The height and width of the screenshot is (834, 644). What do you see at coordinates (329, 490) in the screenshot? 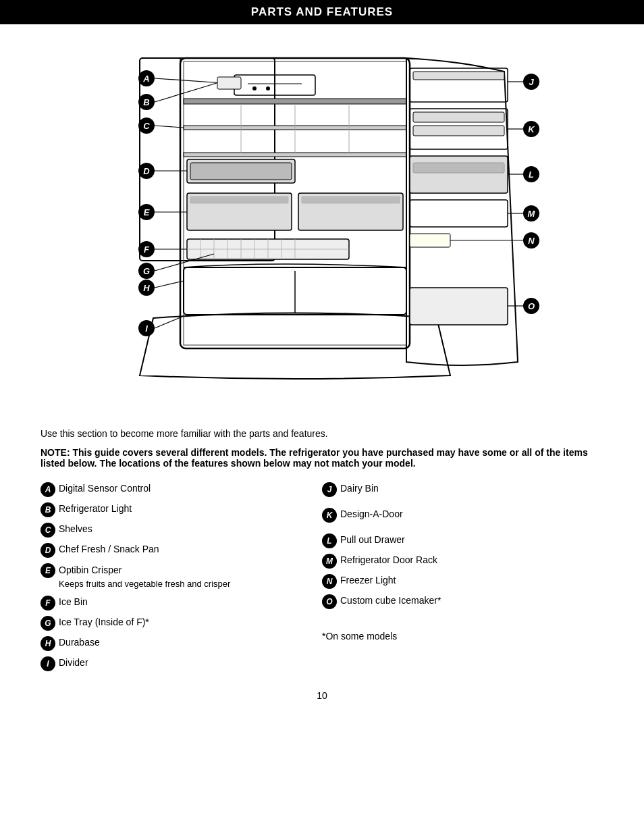
I see `badge-j: J` at bounding box center [329, 490].